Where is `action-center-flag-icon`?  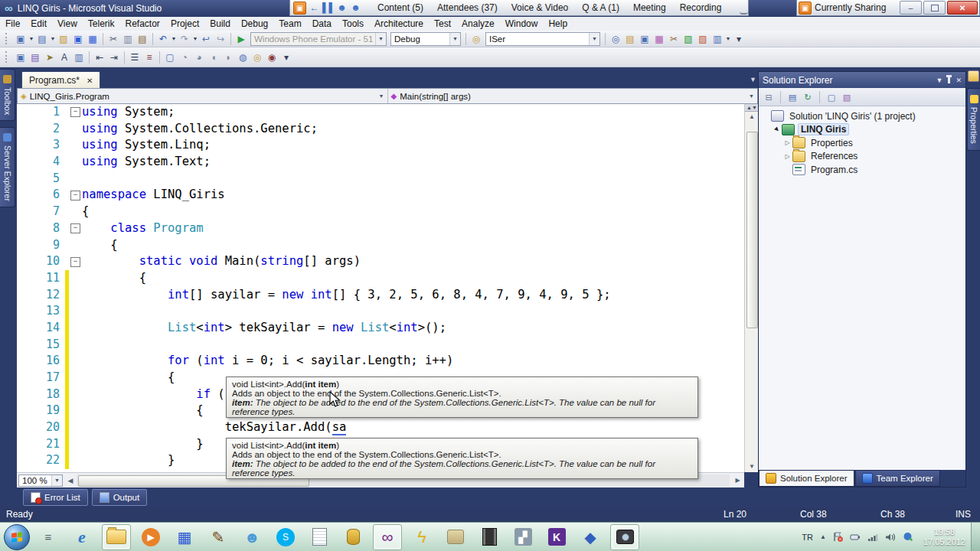 action-center-flag-icon is located at coordinates (838, 537).